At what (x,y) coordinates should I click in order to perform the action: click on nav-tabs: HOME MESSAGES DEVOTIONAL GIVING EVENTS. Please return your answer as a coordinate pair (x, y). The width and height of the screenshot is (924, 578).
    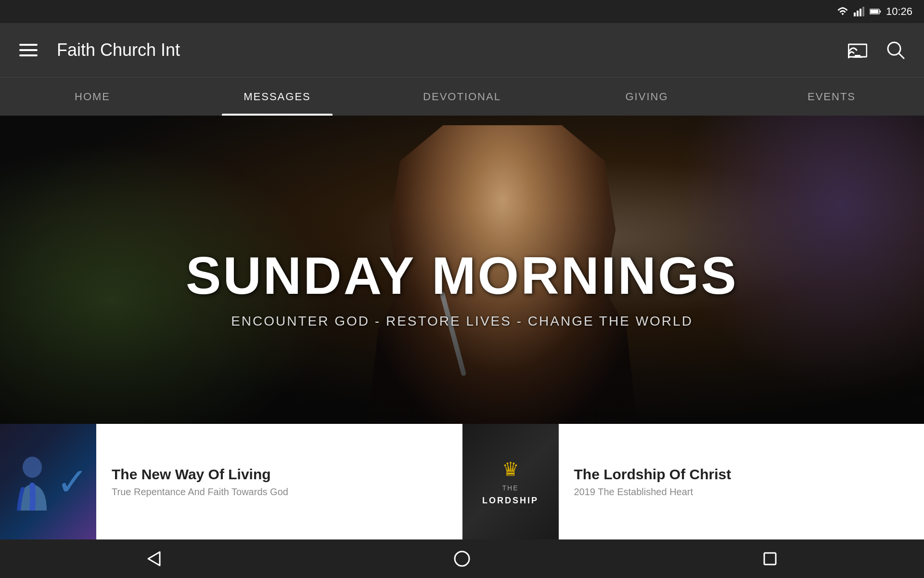
    Looking at the image, I should click on (462, 96).